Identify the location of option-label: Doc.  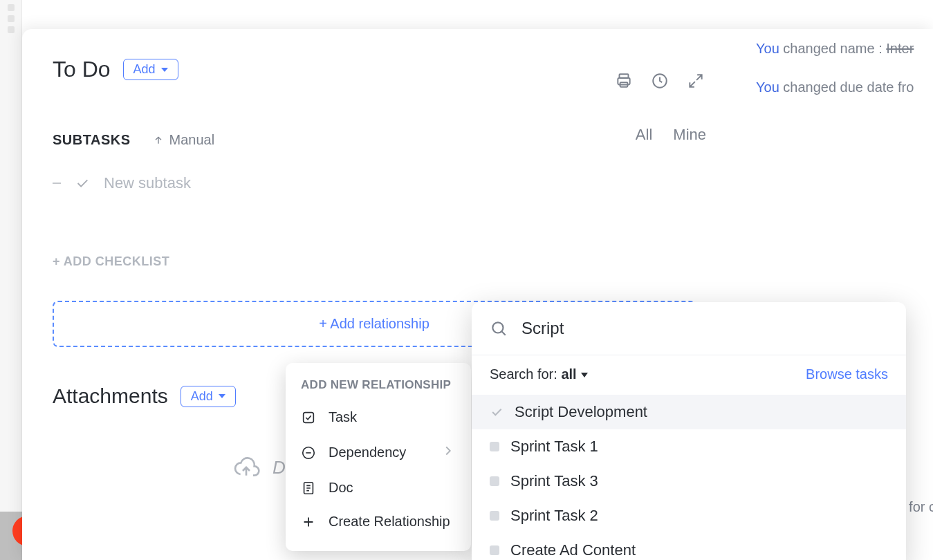
(341, 488).